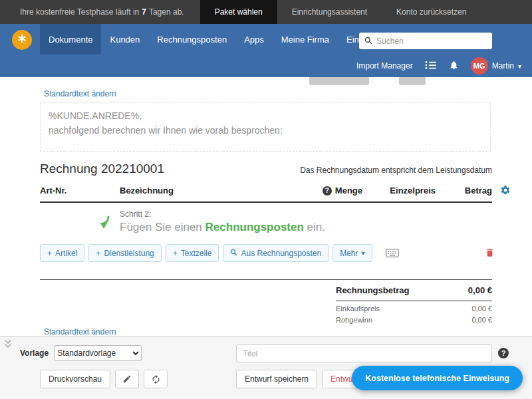 The image size is (532, 399). I want to click on column-einzelpreis: Einzelpreis, so click(399, 190).